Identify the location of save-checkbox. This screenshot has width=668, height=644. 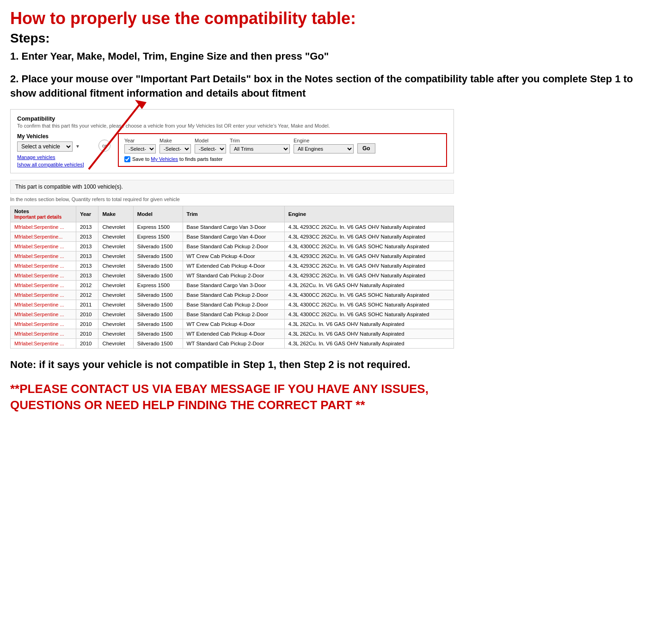
(128, 159).